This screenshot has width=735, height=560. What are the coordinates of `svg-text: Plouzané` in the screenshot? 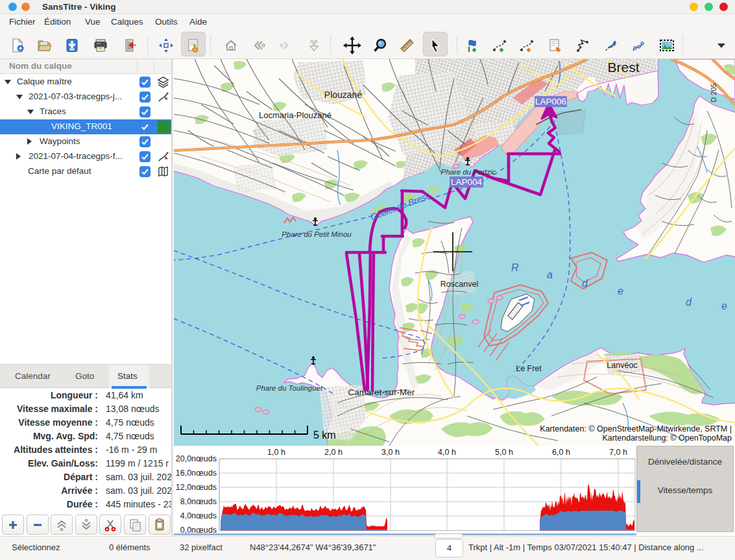 It's located at (344, 95).